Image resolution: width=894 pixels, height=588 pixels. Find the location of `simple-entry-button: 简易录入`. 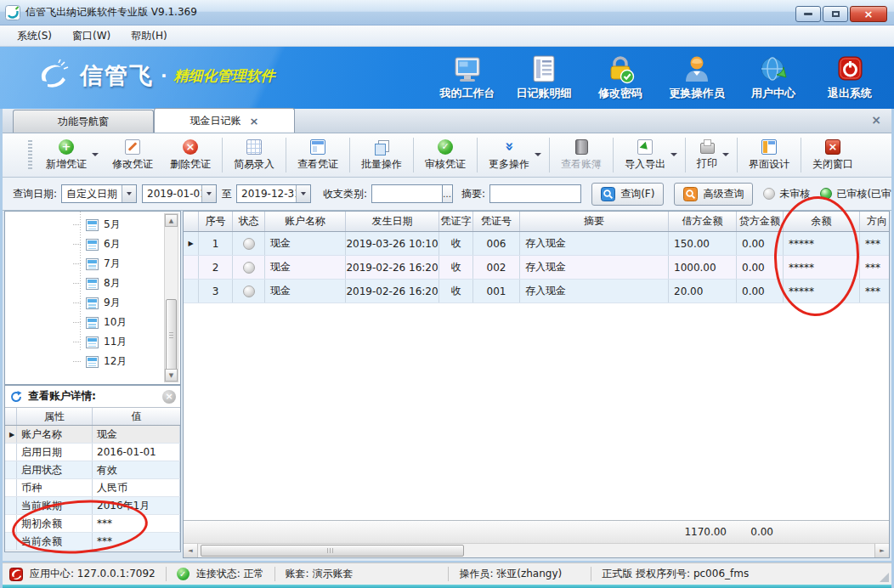

simple-entry-button: 简易录入 is located at coordinates (254, 155).